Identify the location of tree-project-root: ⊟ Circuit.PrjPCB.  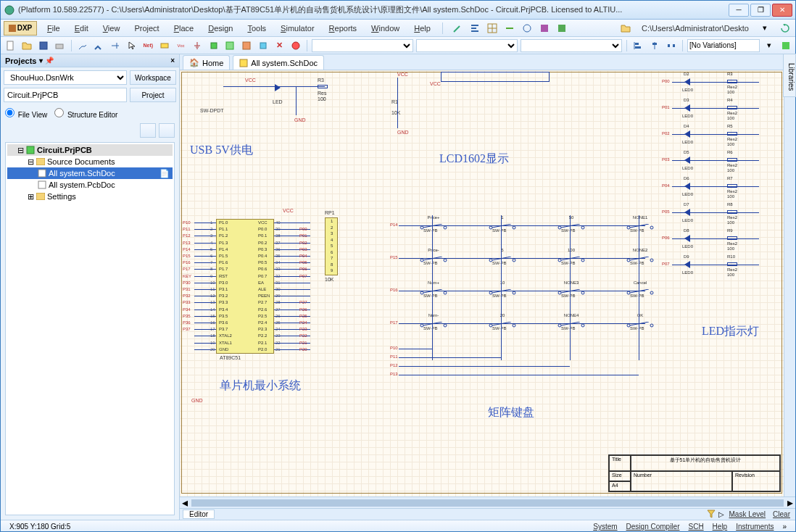
(90, 150).